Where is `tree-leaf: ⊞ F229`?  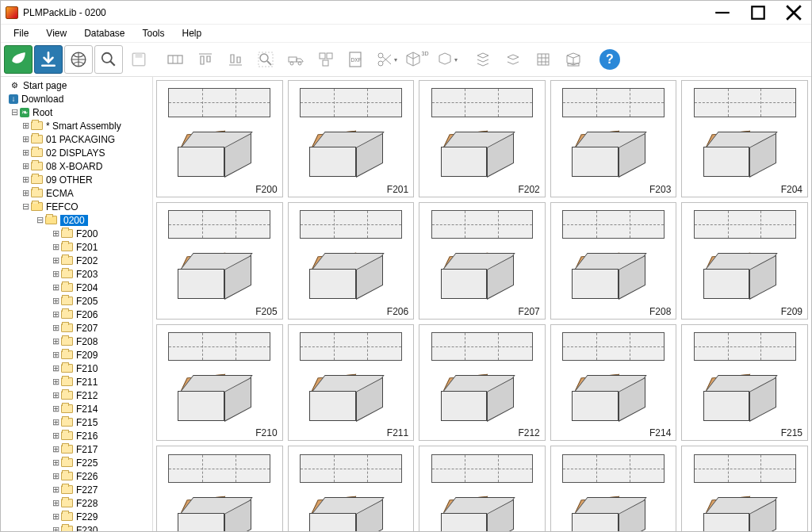
tree-leaf: ⊞ F229 is located at coordinates (76, 517).